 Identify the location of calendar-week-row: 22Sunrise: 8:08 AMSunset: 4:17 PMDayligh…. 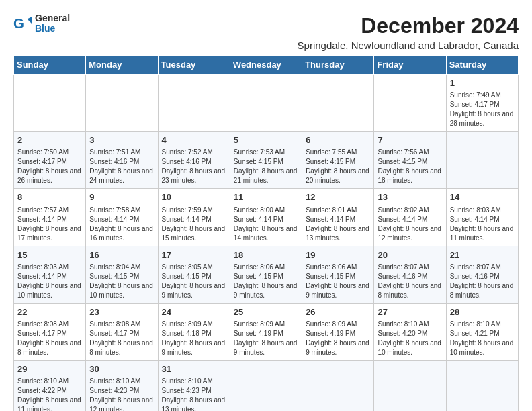
(266, 332).